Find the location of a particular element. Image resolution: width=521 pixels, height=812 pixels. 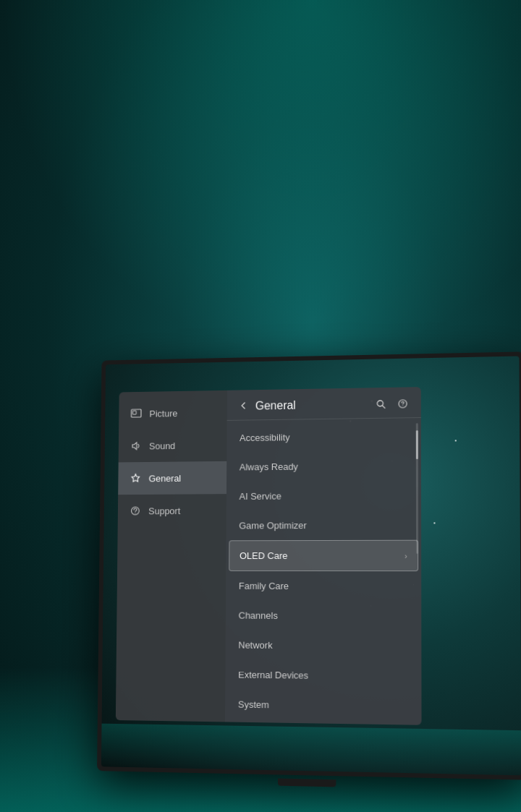

scroll-thumb is located at coordinates (417, 445).